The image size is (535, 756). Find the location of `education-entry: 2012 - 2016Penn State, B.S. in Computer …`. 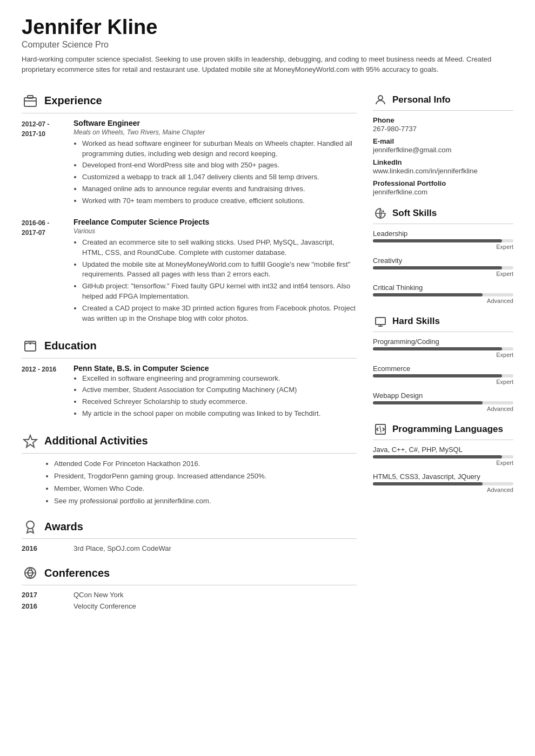

education-entry: 2012 - 2016Penn State, B.S. in Computer … is located at coordinates (189, 392).